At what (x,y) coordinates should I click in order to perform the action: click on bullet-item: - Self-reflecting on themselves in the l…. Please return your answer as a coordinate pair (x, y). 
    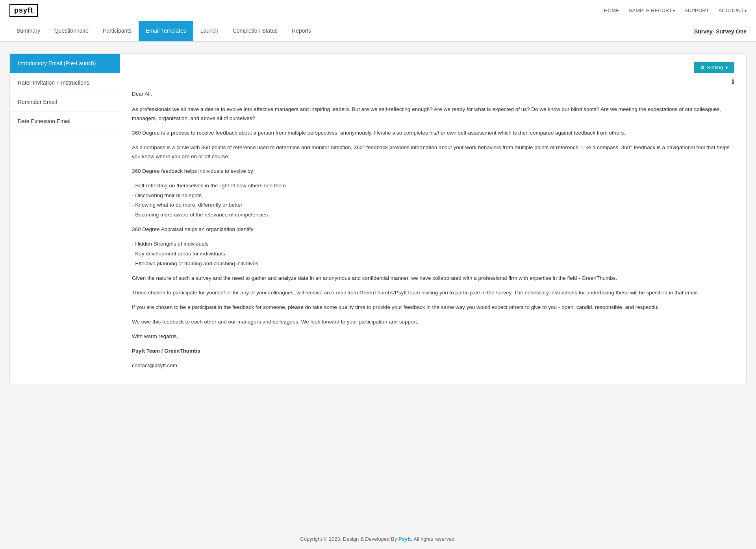
    Looking at the image, I should click on (433, 186).